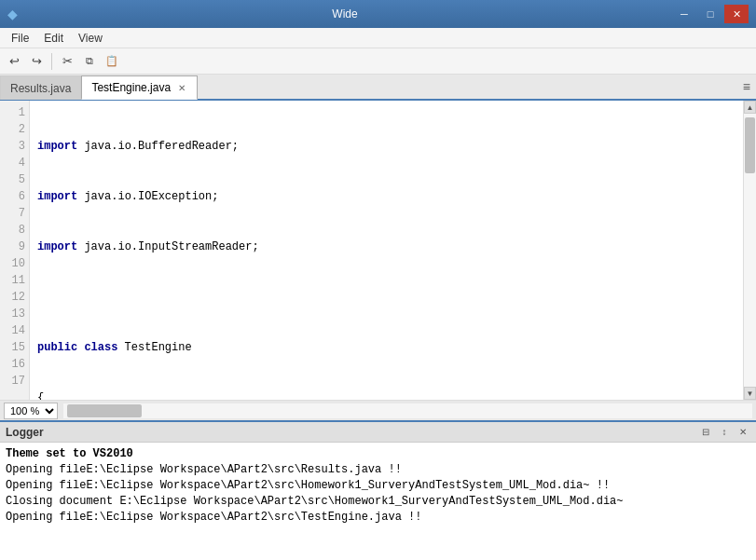  Describe the element at coordinates (386, 297) in the screenshot. I see `code-line` at that location.